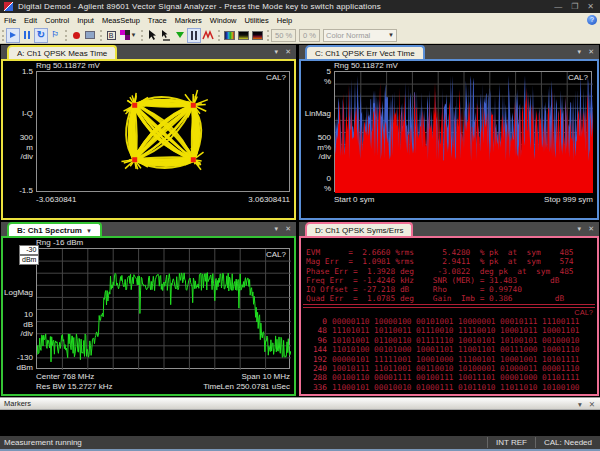  Describe the element at coordinates (29, 255) in the screenshot. I see `panel-b-ref-level-tag: -30 dBm` at that location.